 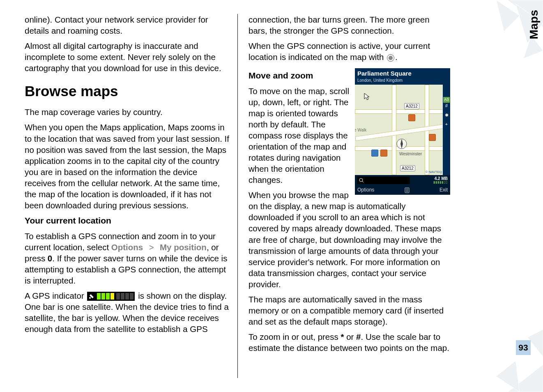 I want to click on heading-browse-maps: Browse maps, so click(x=127, y=91).